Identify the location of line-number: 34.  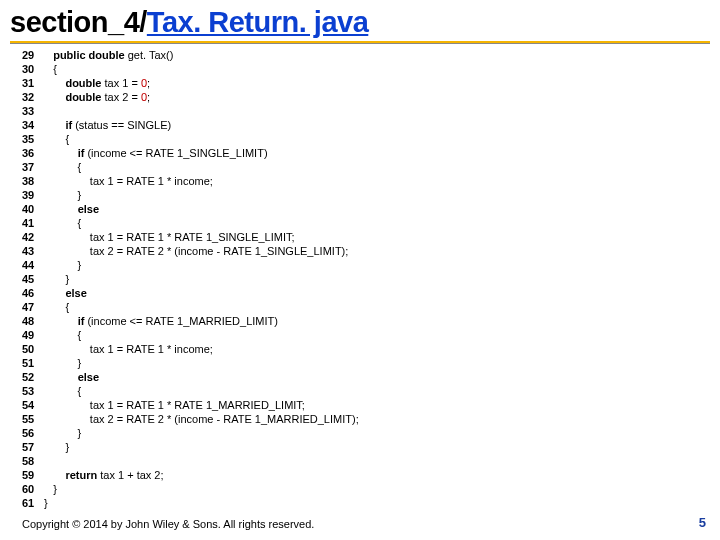
(33, 125).